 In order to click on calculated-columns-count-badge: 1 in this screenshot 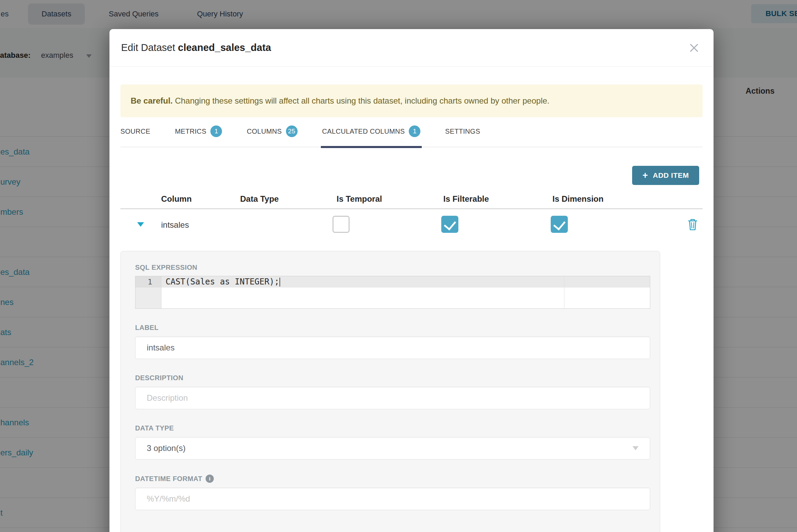, I will do `click(415, 131)`.